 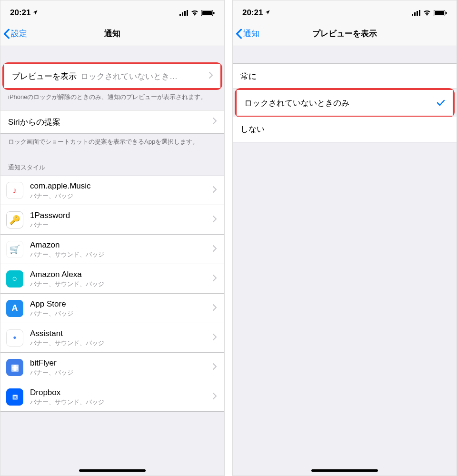 I want to click on siri-footer: ロック画面でショートカットの提案を表示できるAppを選択します。, so click(x=112, y=144).